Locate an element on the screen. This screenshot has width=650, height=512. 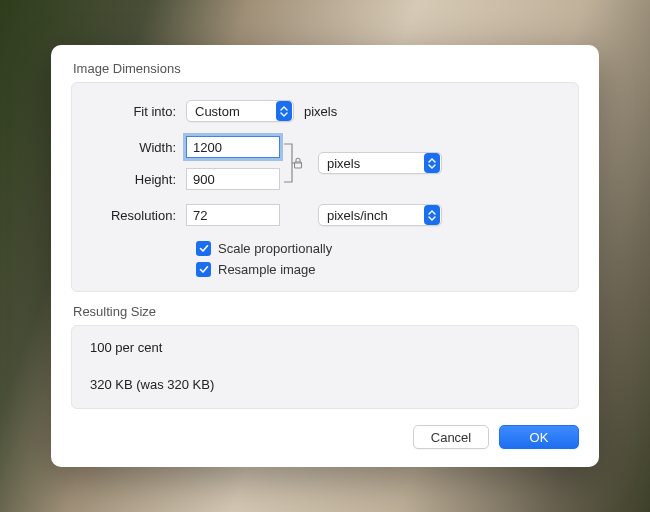
fit-into-popup: Custom is located at coordinates (240, 111).